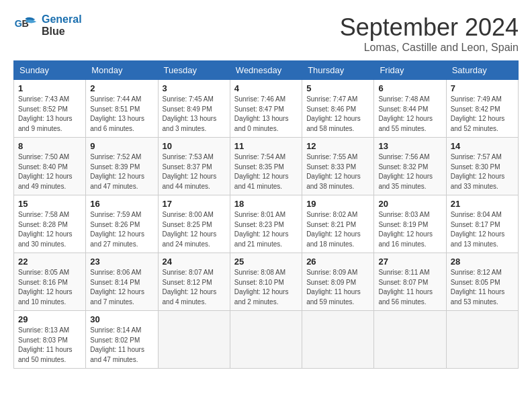 Image resolution: width=532 pixels, height=411 pixels. What do you see at coordinates (338, 146) in the screenshot?
I see `day-number: 12` at bounding box center [338, 146].